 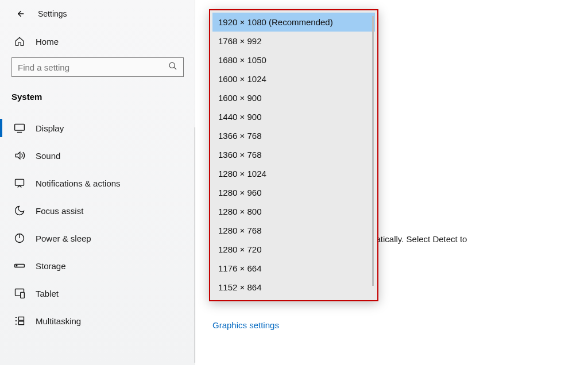 What do you see at coordinates (373, 151) in the screenshot?
I see `dropdown-scrollbar` at bounding box center [373, 151].